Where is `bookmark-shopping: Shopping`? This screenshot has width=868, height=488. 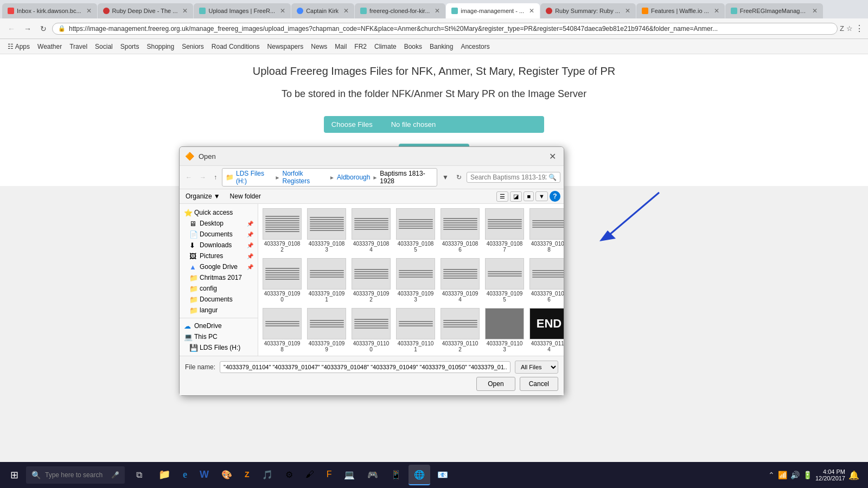 bookmark-shopping: Shopping is located at coordinates (161, 47).